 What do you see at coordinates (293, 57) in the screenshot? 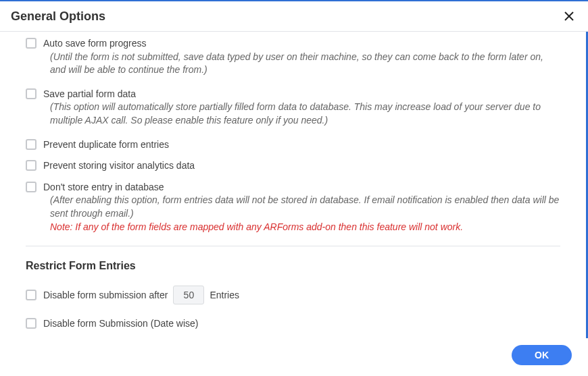
I see `option-auto-save: Auto save form progress (Until the form …` at bounding box center [293, 57].